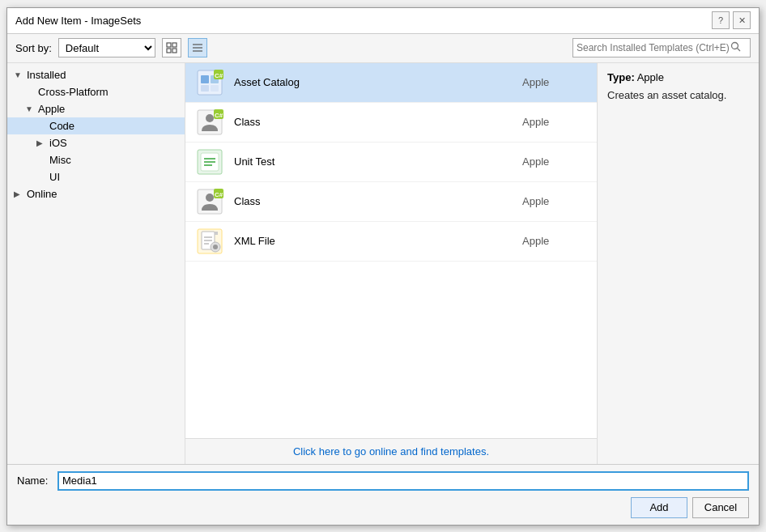 The width and height of the screenshot is (766, 532). Describe the element at coordinates (78, 21) in the screenshot. I see `dialog-title: Add New Item - ImageSets` at that location.